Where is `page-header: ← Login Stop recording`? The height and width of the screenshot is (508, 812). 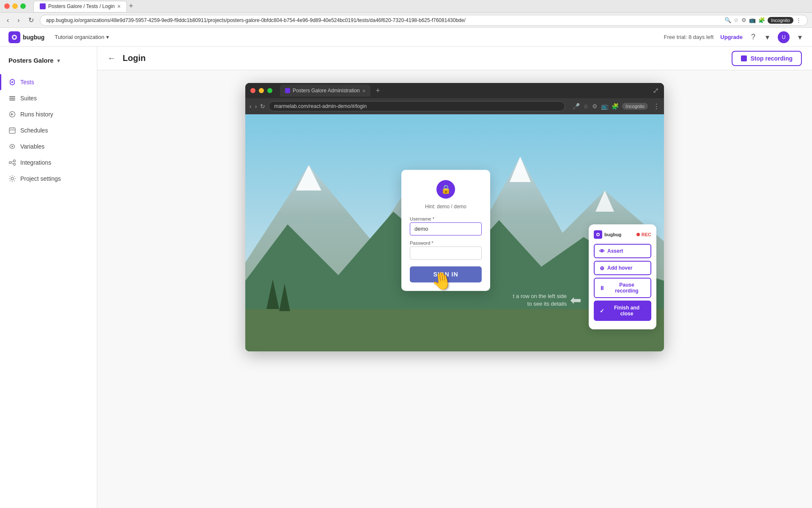
page-header: ← Login Stop recording is located at coordinates (455, 58).